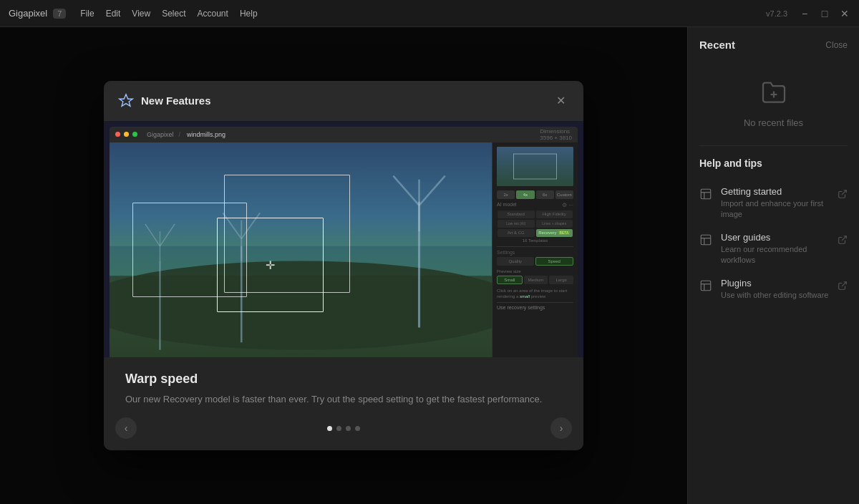  Describe the element at coordinates (836, 45) in the screenshot. I see `close-recent-button: Close` at that location.